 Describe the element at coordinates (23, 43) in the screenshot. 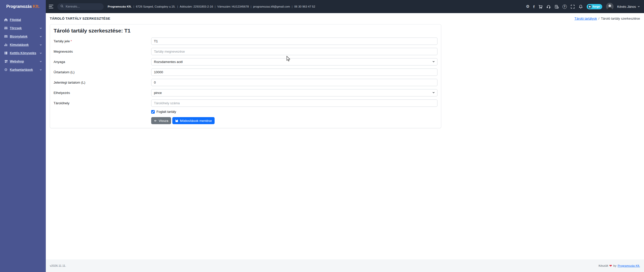

I see `sidebar-nav: Főoldal Törzsek Bizonylatok` at that location.